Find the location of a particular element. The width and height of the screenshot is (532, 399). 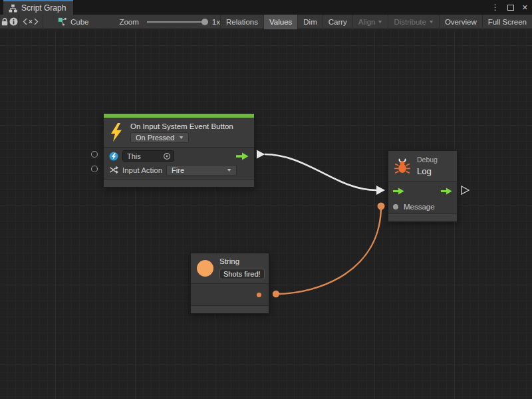

value-wire-start-dot is located at coordinates (276, 294).